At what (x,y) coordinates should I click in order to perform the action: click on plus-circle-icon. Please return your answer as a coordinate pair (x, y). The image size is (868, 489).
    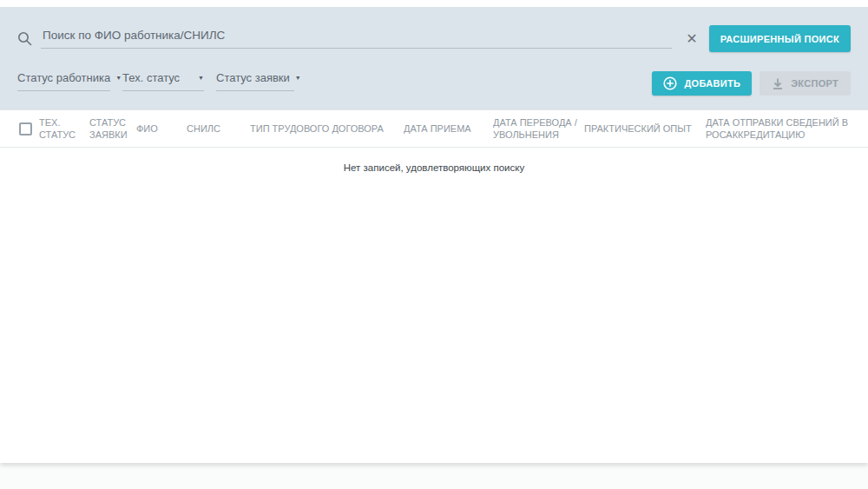
    Looking at the image, I should click on (670, 83).